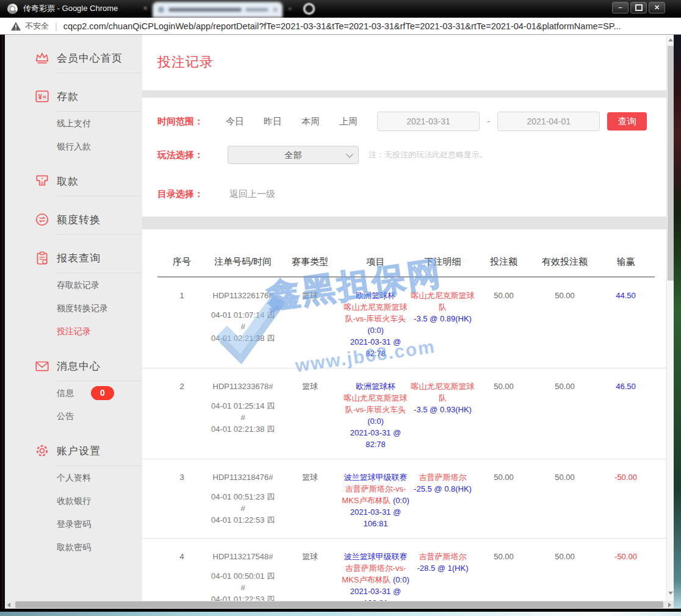  Describe the element at coordinates (671, 163) in the screenshot. I see `vertical-scrollbar-thumb` at that location.